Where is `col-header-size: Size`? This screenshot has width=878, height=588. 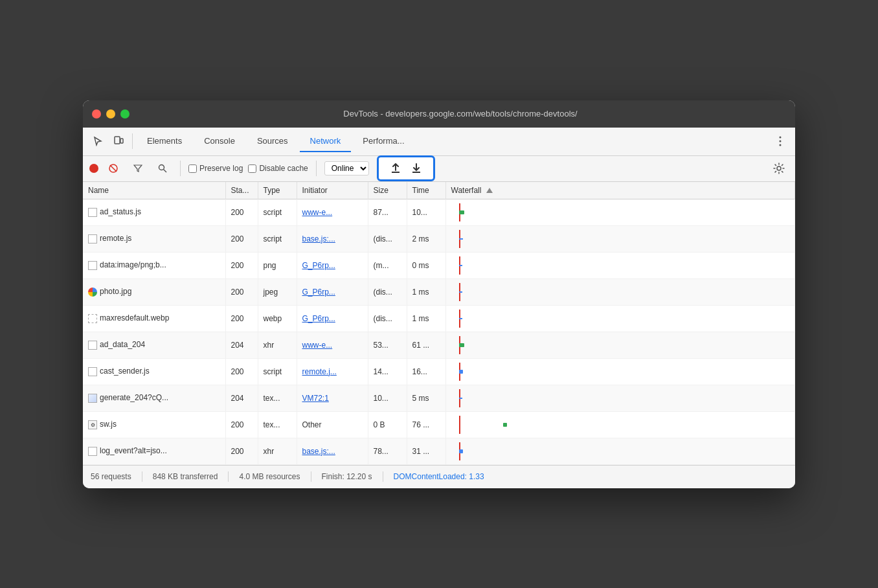 col-header-size: Size is located at coordinates (387, 190).